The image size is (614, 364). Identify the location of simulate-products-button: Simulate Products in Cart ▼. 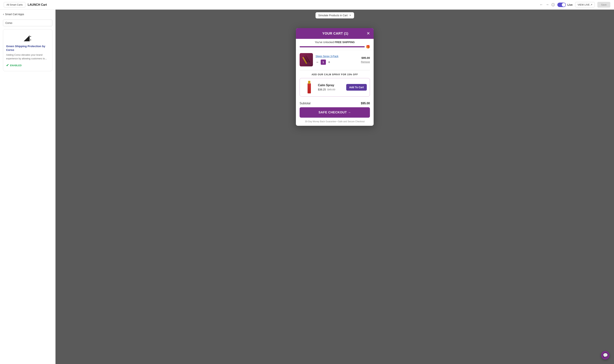
(335, 15).